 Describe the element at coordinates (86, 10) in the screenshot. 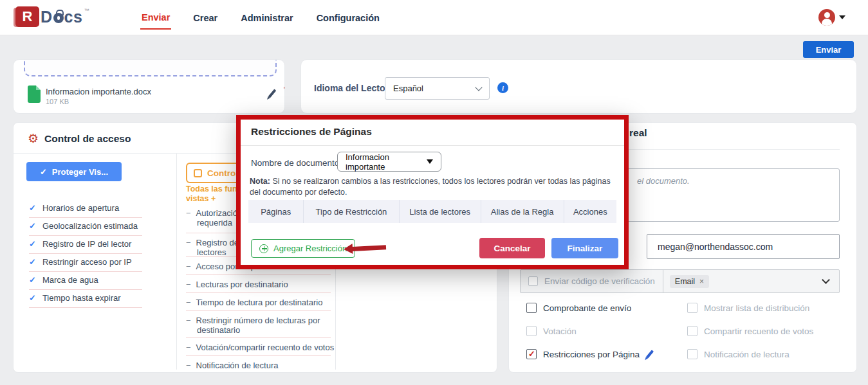

I see `trademark-symbol: ™` at that location.